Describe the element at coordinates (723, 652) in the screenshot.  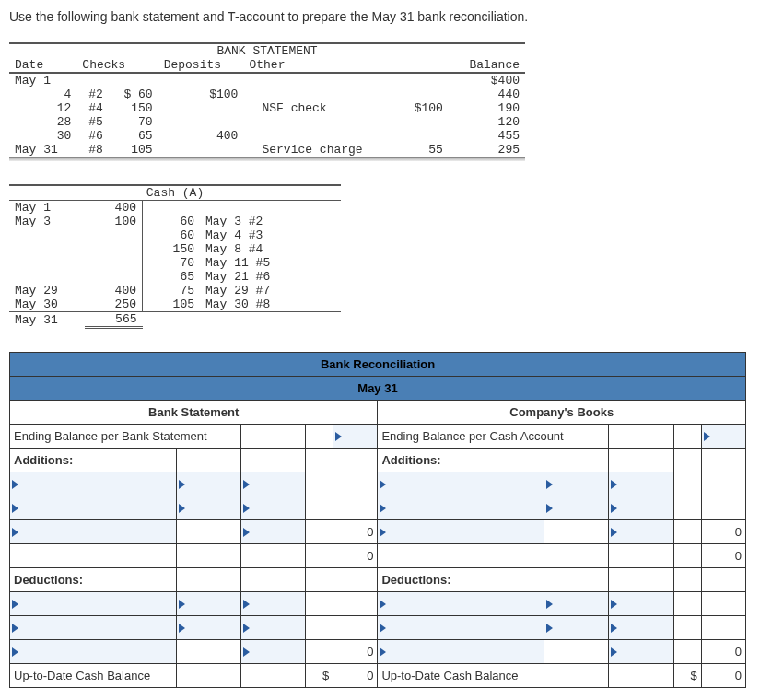
I see `book-ded-subtotal: 0` at that location.